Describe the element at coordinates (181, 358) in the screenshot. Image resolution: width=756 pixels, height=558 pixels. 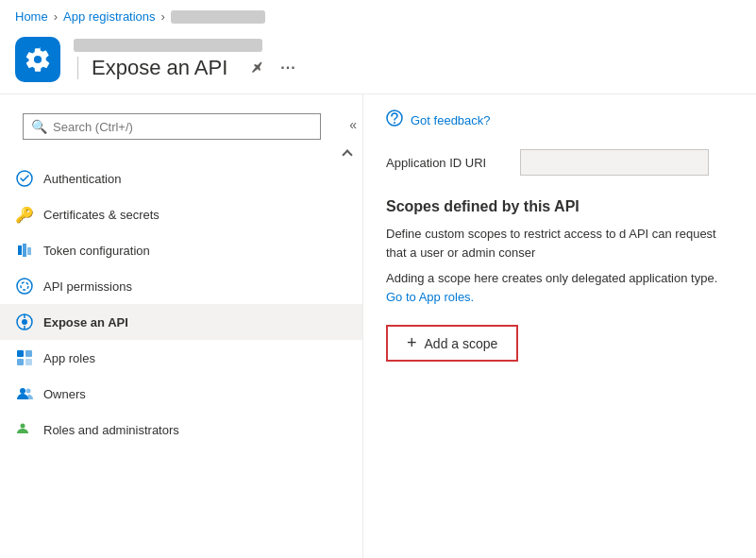
I see `sidebar-item-app-roles: App roles` at that location.